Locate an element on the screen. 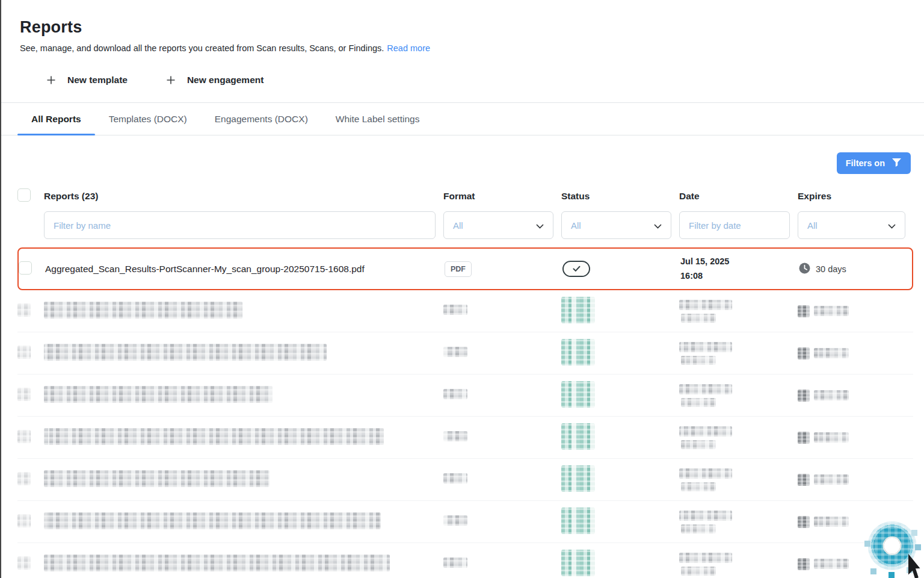 The width and height of the screenshot is (924, 578). page-subtitle: See, manage, and download all the report… is located at coordinates (202, 48).